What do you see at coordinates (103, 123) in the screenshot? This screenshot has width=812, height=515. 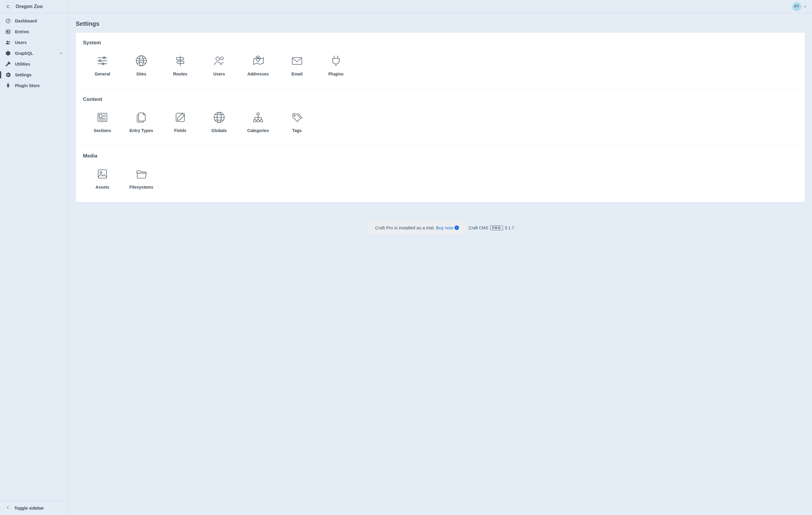 I see `tile-sections: Sections` at bounding box center [103, 123].